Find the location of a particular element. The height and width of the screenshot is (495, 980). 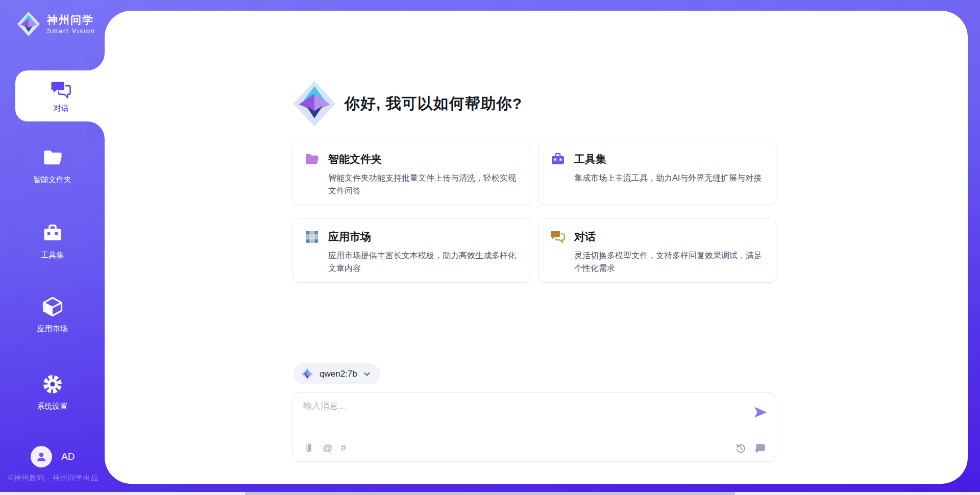

model-selector: qwen2:7b is located at coordinates (337, 374).